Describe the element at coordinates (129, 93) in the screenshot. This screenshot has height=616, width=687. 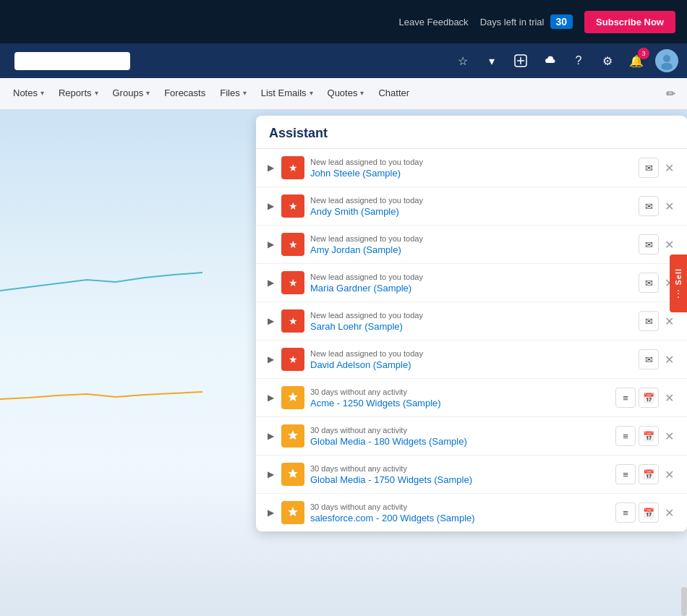
I see `nav-groups-label: Groups` at that location.